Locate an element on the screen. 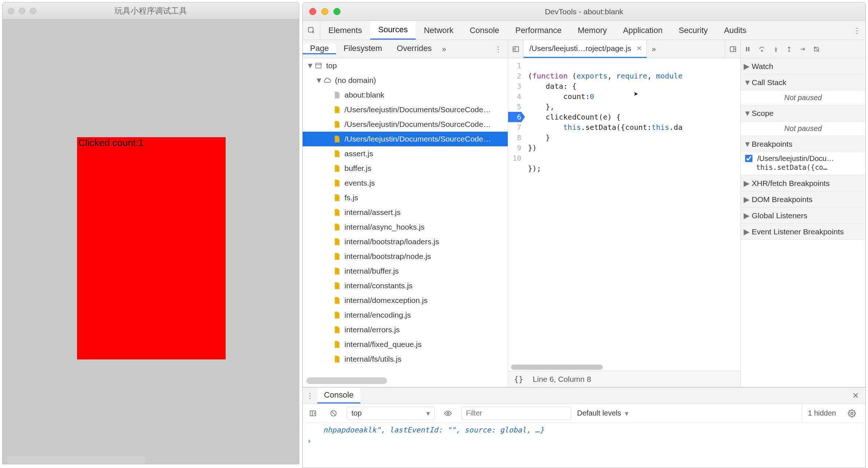  console-output: nhpapdoeaklk", lastEventId: "", source: … is located at coordinates (584, 445).